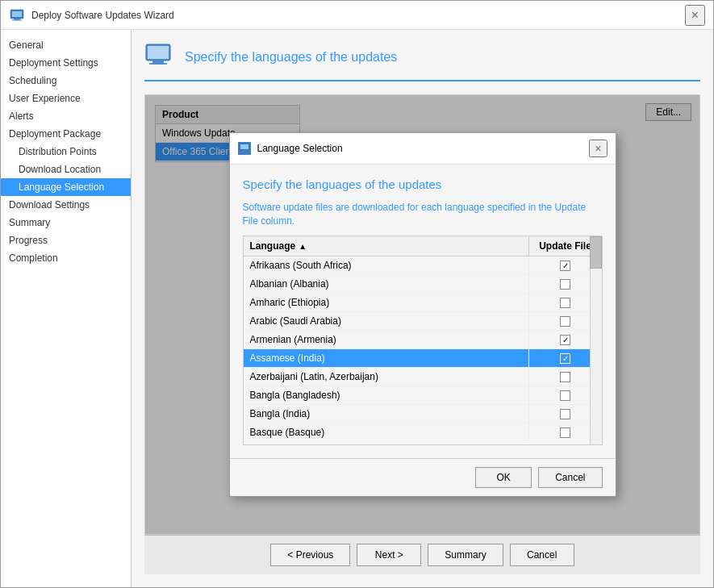 This screenshot has height=588, width=714. I want to click on lang-row-arabic: Arabic (Saudi Arabia), so click(423, 321).